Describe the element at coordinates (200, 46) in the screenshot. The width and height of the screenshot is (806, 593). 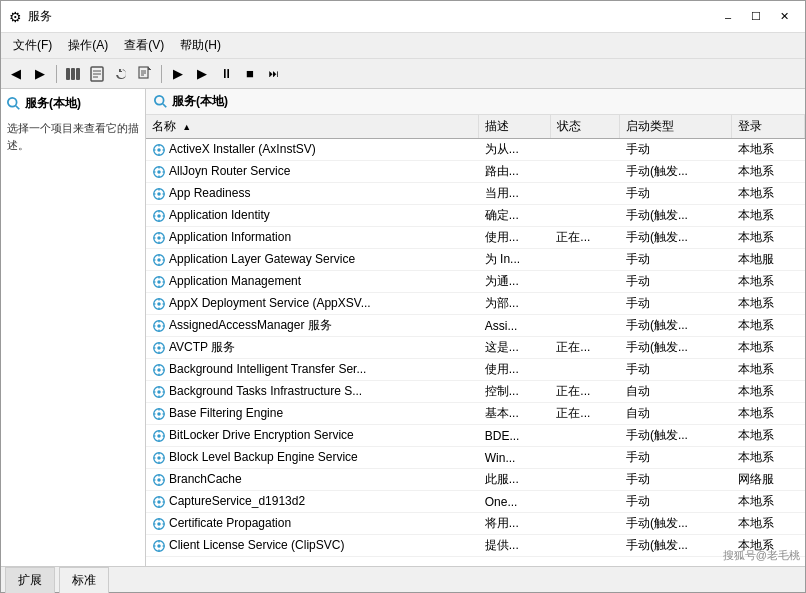
I see `menu-help: 帮助(H)` at that location.